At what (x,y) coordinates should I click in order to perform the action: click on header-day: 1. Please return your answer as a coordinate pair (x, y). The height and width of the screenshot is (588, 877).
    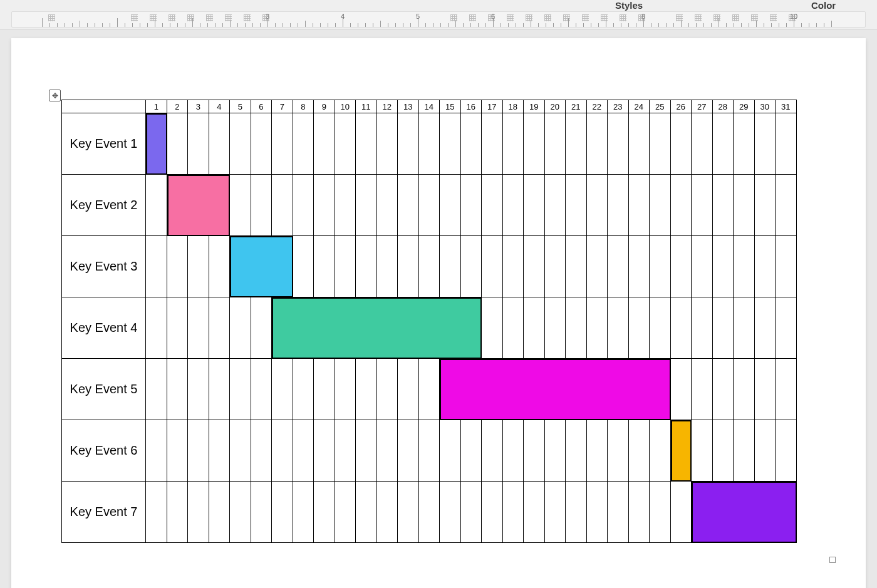
    Looking at the image, I should click on (157, 106).